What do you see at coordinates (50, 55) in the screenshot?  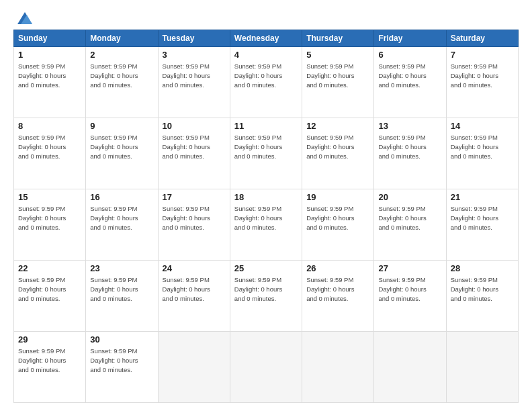 I see `day-number: 1` at bounding box center [50, 55].